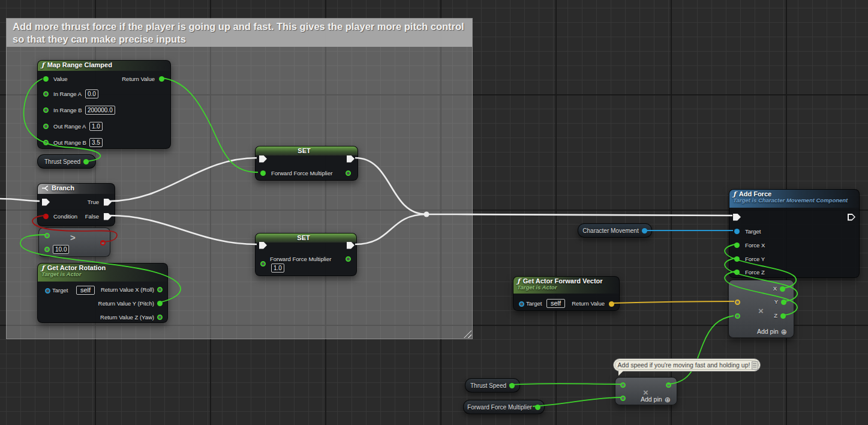 Image resolution: width=868 pixels, height=425 pixels. I want to click on bubble-pin-icon, so click(755, 366).